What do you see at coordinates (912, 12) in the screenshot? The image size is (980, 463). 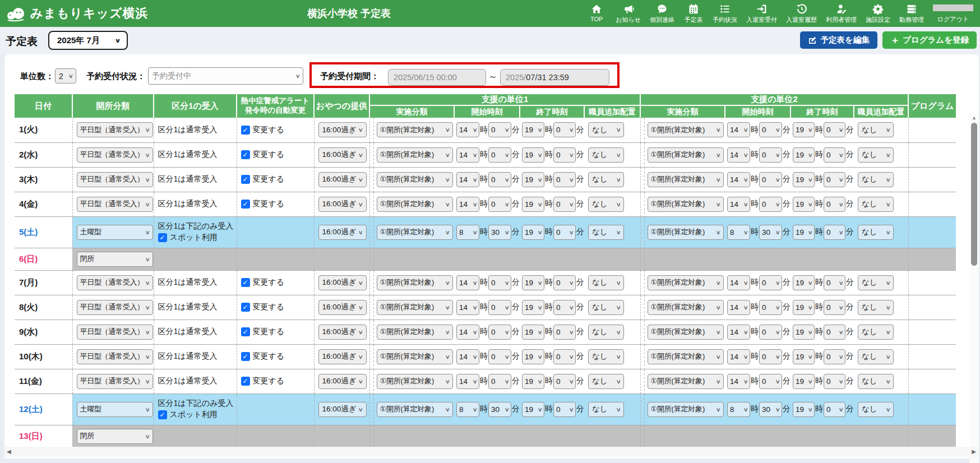 I see `nav-item-勤務管理: 勤務管理` at bounding box center [912, 12].